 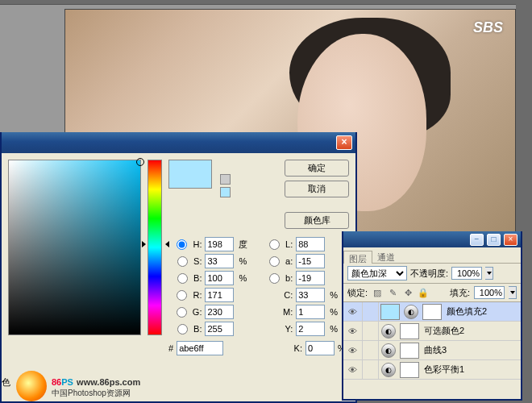 I want to click on color-spectrum, so click(x=74, y=247).